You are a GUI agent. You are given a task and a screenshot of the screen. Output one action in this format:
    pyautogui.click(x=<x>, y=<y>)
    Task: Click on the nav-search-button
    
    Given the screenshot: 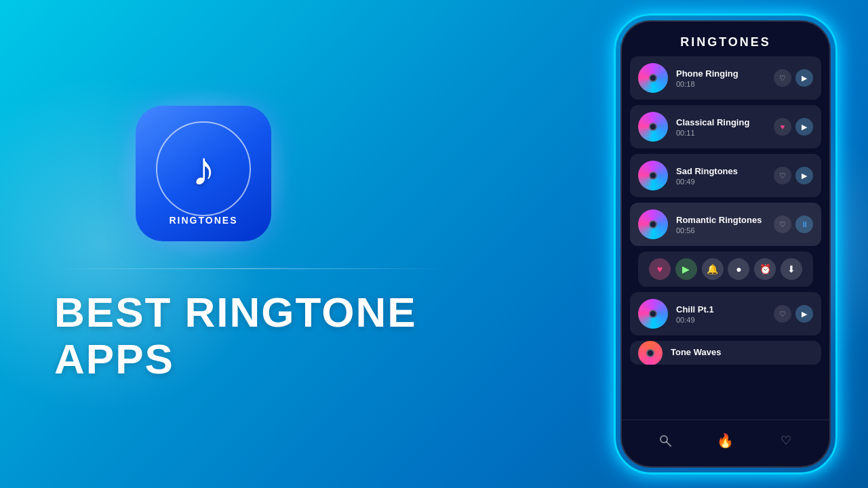 What is the action you would take?
    pyautogui.click(x=665, y=441)
    